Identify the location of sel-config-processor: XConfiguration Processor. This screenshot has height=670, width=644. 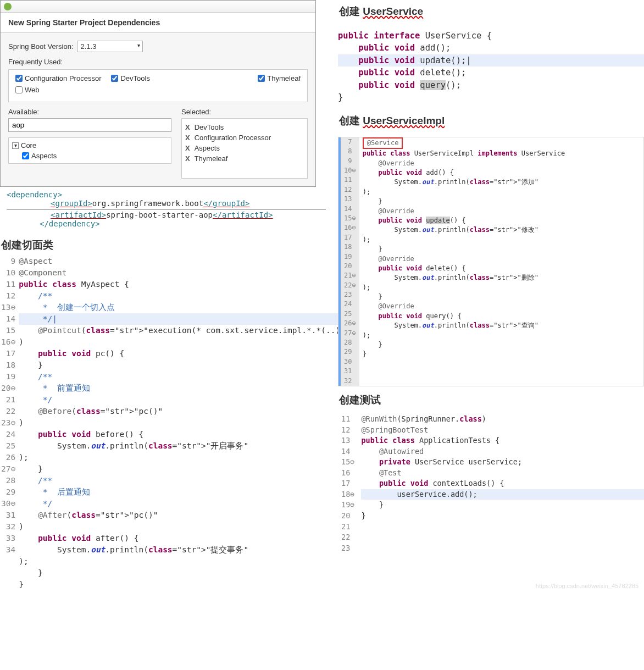
(245, 137).